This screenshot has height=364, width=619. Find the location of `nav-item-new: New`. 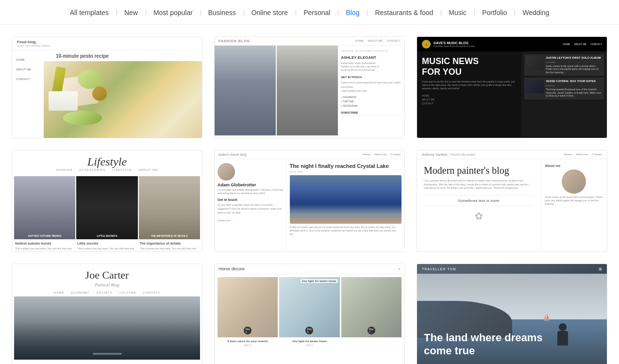

nav-item-new: New is located at coordinates (131, 13).